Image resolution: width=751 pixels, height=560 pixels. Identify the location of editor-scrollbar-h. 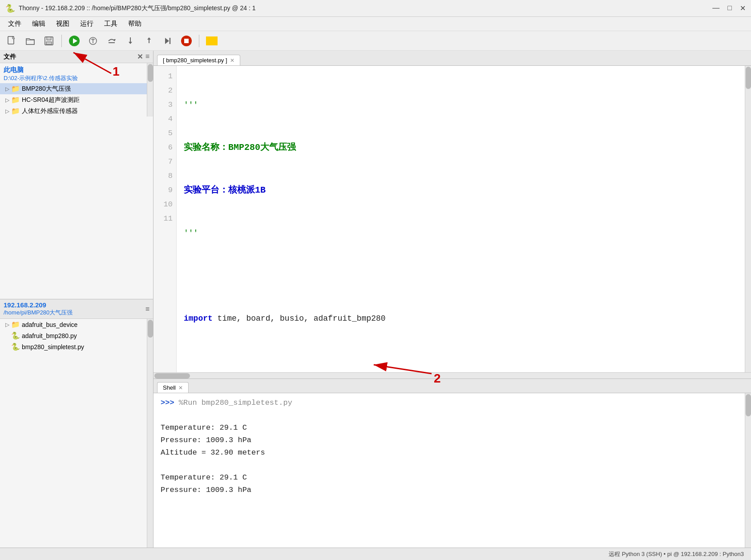
(452, 375).